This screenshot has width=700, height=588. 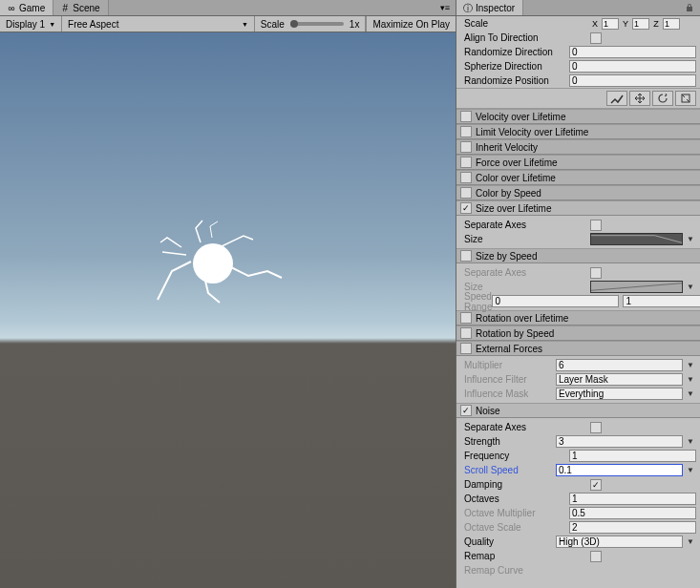 I want to click on ef-mask-dropdown, so click(x=619, y=393).